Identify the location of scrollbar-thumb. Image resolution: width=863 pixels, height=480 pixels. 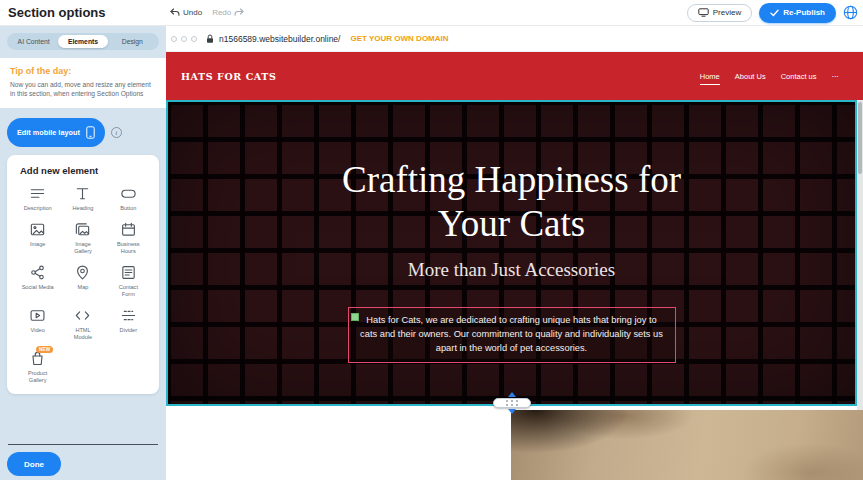
(860, 138).